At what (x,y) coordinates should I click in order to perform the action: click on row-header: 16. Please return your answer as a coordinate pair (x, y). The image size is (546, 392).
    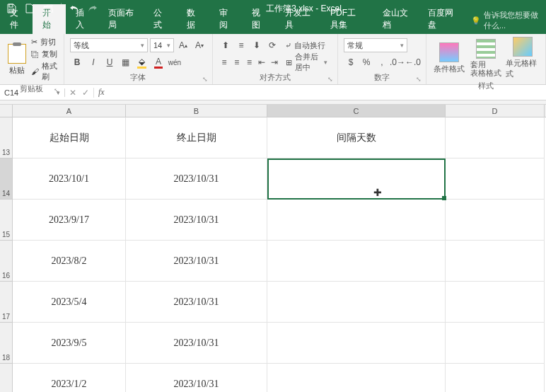
    Looking at the image, I should click on (6, 261).